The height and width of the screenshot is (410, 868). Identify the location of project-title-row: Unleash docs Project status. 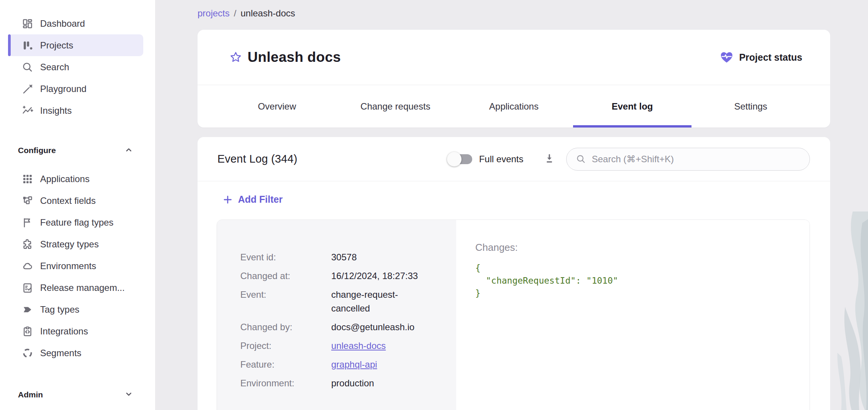
(514, 57).